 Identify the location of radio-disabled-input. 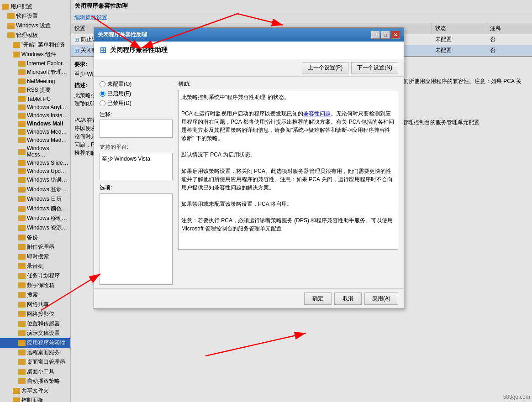
(102, 103).